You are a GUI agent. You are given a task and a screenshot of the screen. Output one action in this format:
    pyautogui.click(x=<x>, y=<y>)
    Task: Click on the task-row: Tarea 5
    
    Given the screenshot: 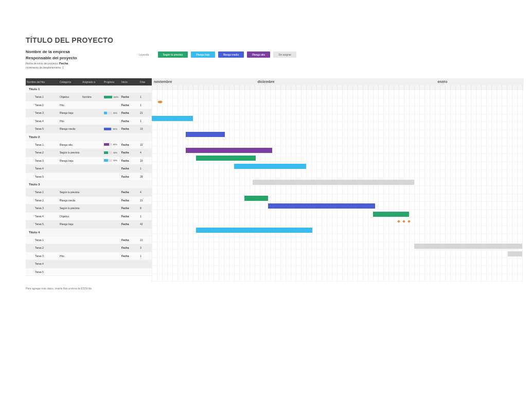 What is the action you would take?
    pyautogui.click(x=88, y=272)
    